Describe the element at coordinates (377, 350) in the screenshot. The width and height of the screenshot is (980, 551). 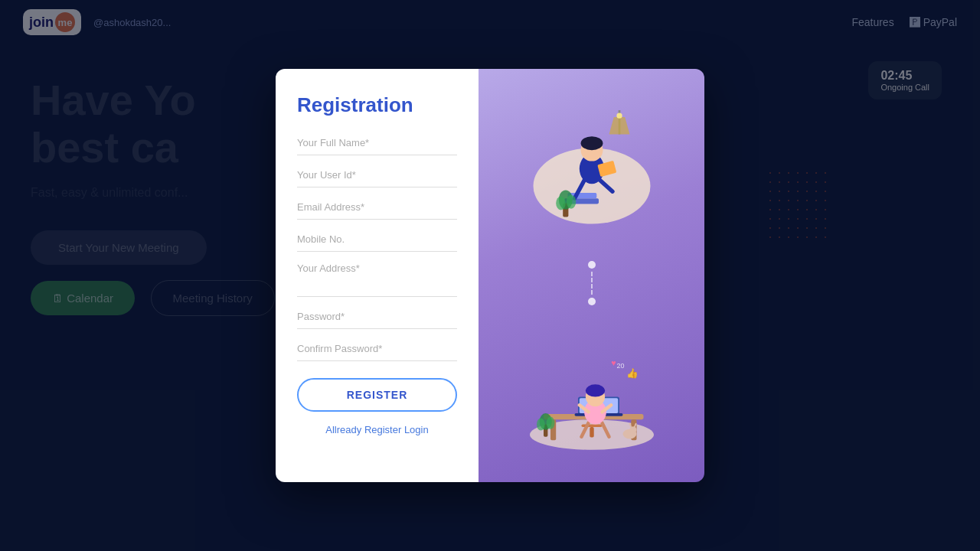
I see `confirm-password-field` at that location.